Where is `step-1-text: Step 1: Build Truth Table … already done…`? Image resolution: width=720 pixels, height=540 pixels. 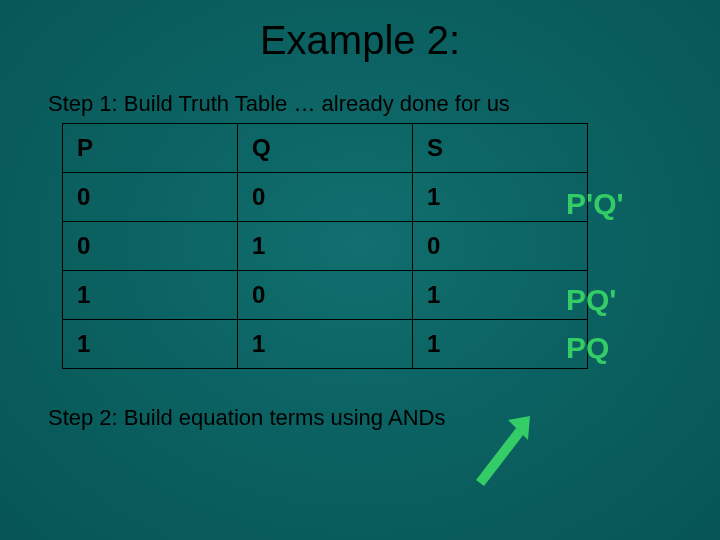 step-1-text: Step 1: Build Truth Table … already done… is located at coordinates (384, 104).